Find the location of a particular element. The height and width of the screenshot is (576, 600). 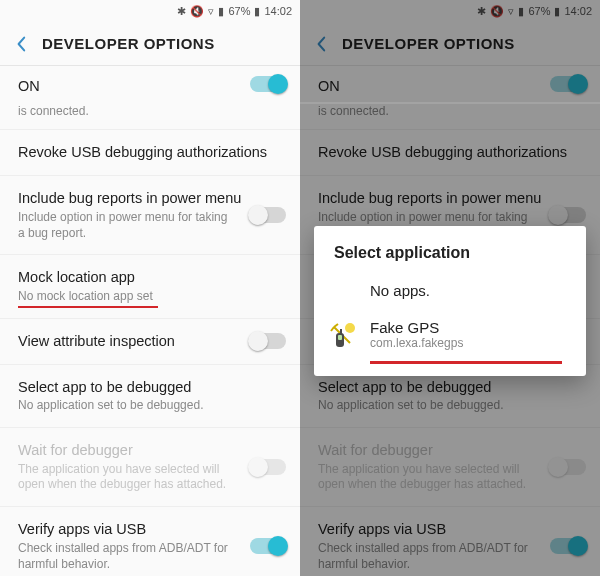

revoke-title: Revoke USB debugging authorizations is located at coordinates (150, 152).